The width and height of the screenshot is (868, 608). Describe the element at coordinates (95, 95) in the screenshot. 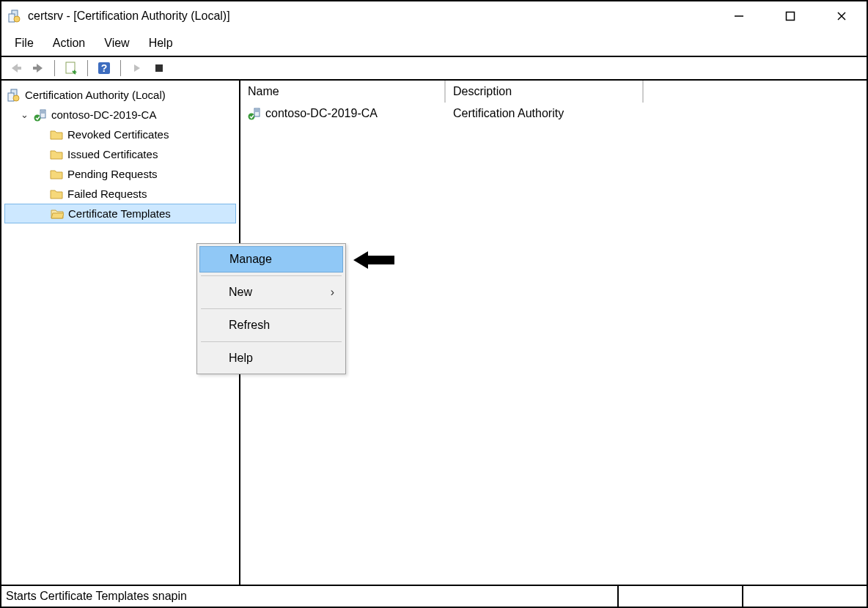

I see `tree-root-label: Certification Authority (Local)` at that location.